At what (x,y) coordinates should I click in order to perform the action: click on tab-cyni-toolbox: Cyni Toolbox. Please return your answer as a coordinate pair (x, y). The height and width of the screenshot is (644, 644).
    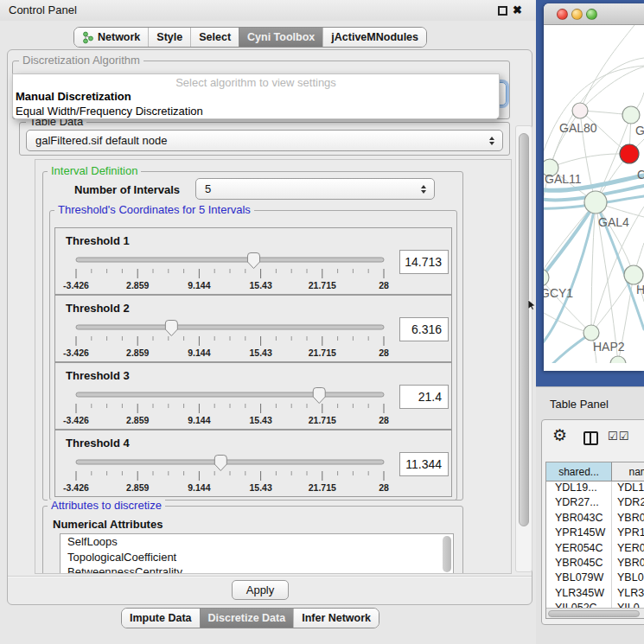
    Looking at the image, I should click on (280, 37).